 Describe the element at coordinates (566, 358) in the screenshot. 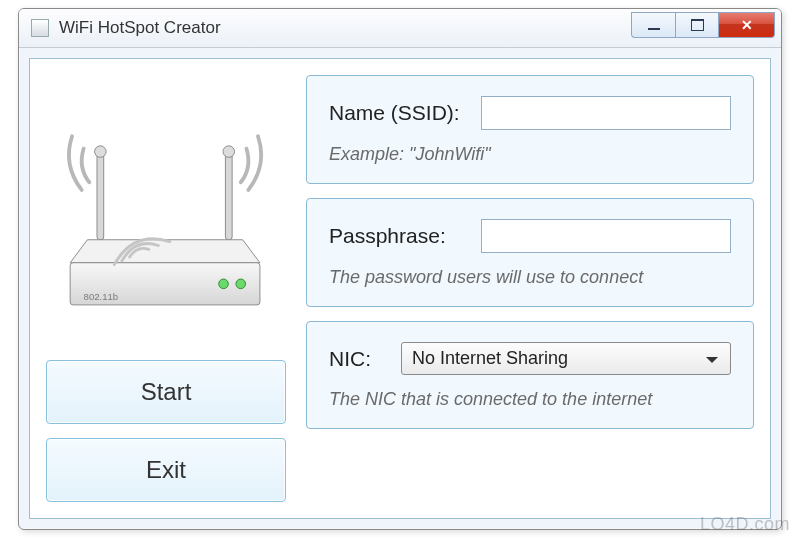

I see `nic-select: No Internet Sharing` at that location.